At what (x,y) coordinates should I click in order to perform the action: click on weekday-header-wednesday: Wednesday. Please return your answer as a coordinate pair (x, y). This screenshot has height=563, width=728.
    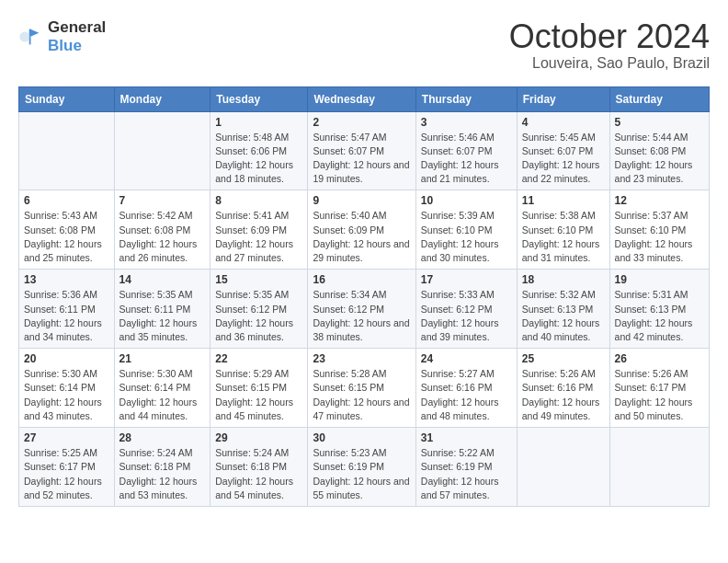
    Looking at the image, I should click on (362, 99).